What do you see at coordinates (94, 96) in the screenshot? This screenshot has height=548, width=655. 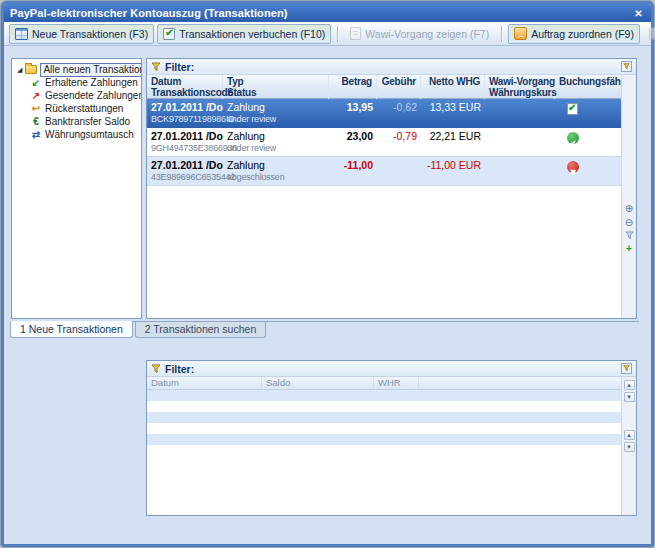 I see `tree-item-label: Gesendete Zahlungen` at bounding box center [94, 96].